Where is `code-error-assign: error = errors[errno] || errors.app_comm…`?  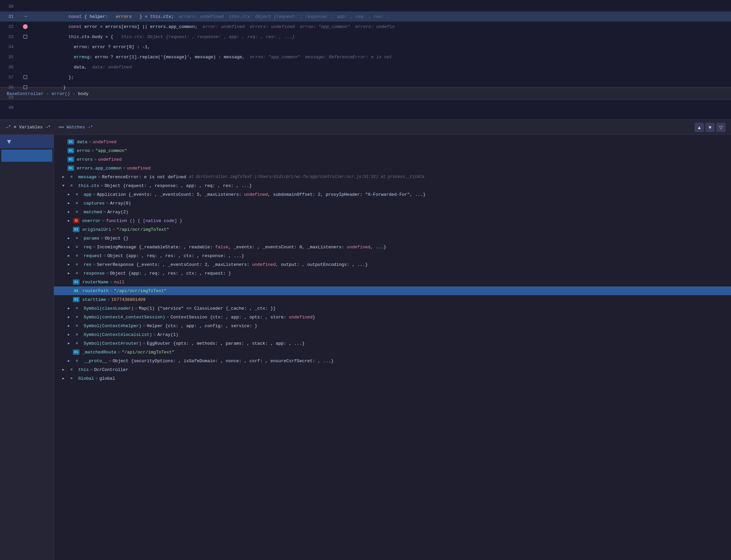
code-error-assign: error = errors[errno] || errors.app_comm… is located at coordinates (141, 27).